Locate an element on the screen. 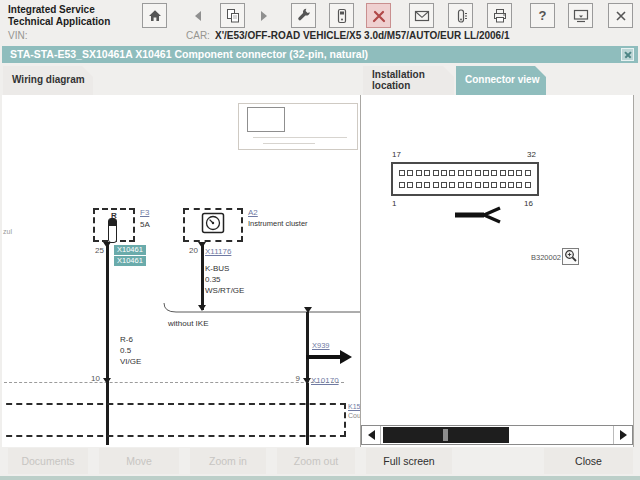  scrollbar-track is located at coordinates (497, 435).